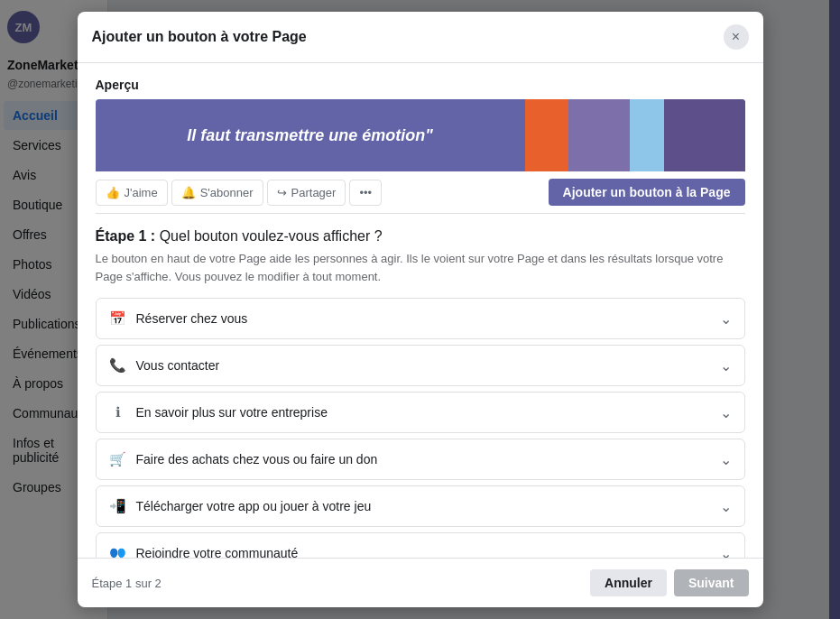 This screenshot has height=619, width=840. Describe the element at coordinates (420, 38) in the screenshot. I see `modal-header: Ajouter un bouton à votre Page ×` at that location.